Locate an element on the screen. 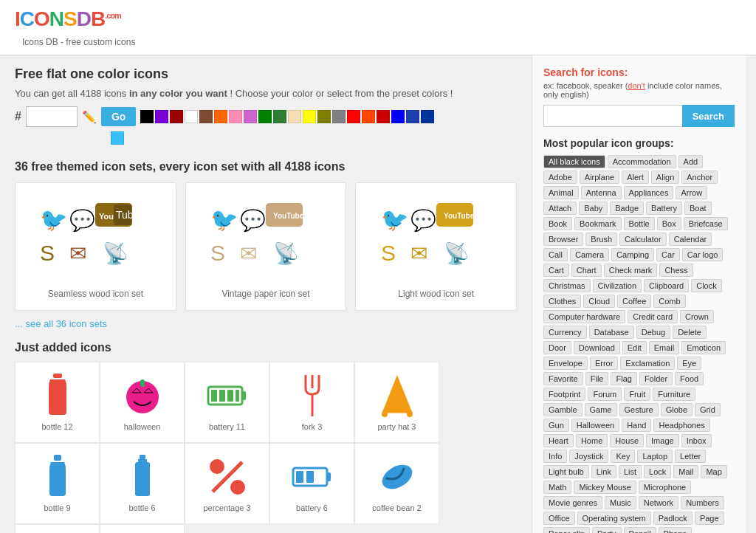 This screenshot has width=756, height=533. tag-item: Calendar is located at coordinates (691, 239).